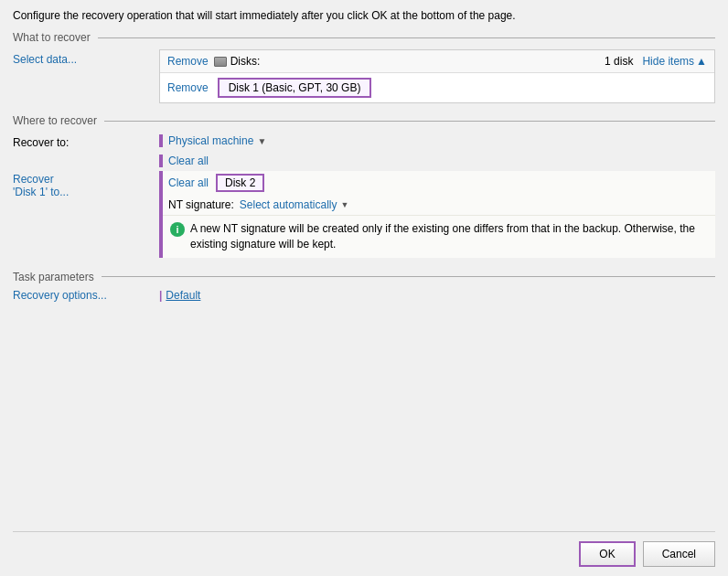 The image size is (728, 576). What do you see at coordinates (439, 205) in the screenshot?
I see `nt-signature-row: NT signature: Select automatically ▼` at bounding box center [439, 205].